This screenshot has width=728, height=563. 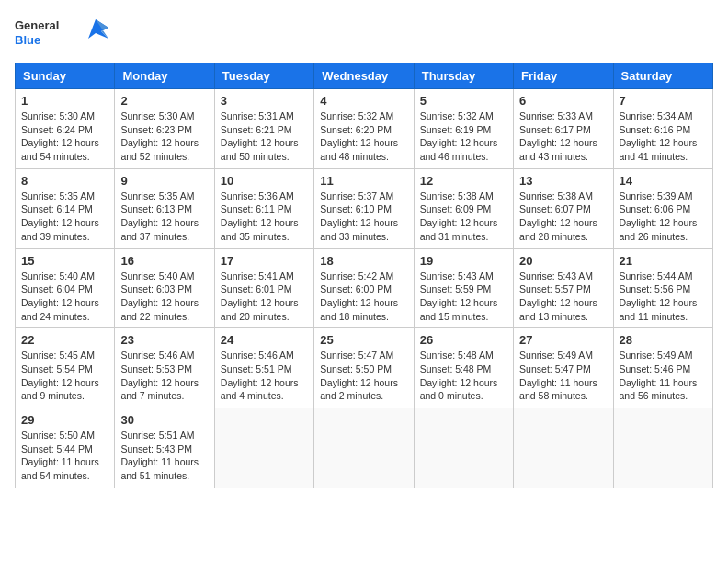 I want to click on calendar-cell: 16Sunrise: 5:40 AM Sunset: 6:03 PM Dayli…, so click(x=165, y=289).